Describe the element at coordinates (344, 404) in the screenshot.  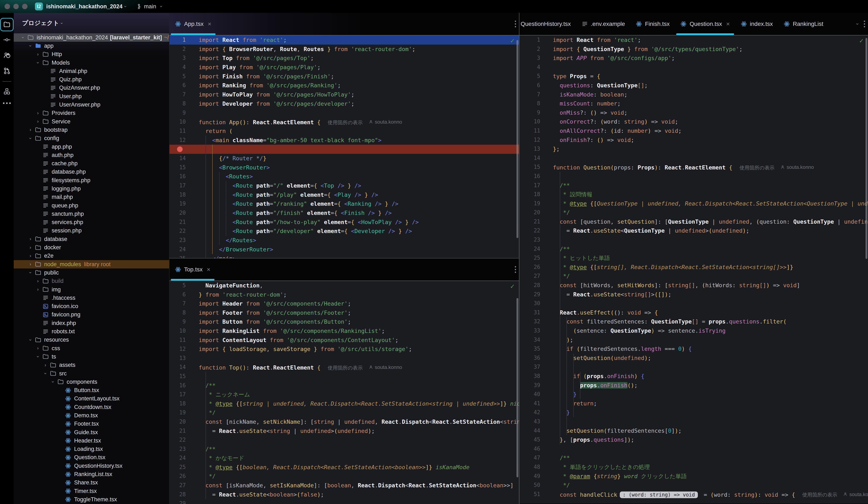
I see `code-line-18: 18 * @type {[string | undefined, React.D…` at that location.